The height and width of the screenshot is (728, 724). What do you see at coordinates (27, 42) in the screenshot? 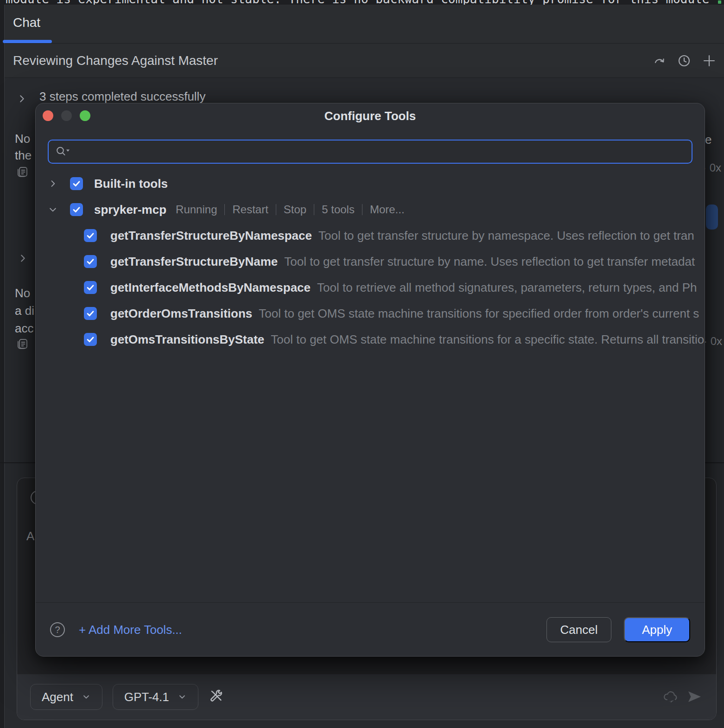
I see `active-tab-underline` at bounding box center [27, 42].